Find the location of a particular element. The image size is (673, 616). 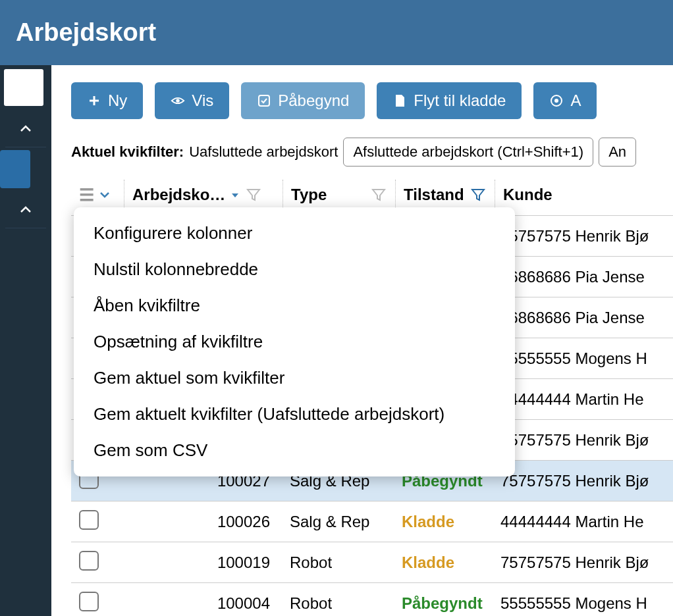

grid-header: ☰ Arbejdsko… Type Tilstand is located at coordinates (372, 195).